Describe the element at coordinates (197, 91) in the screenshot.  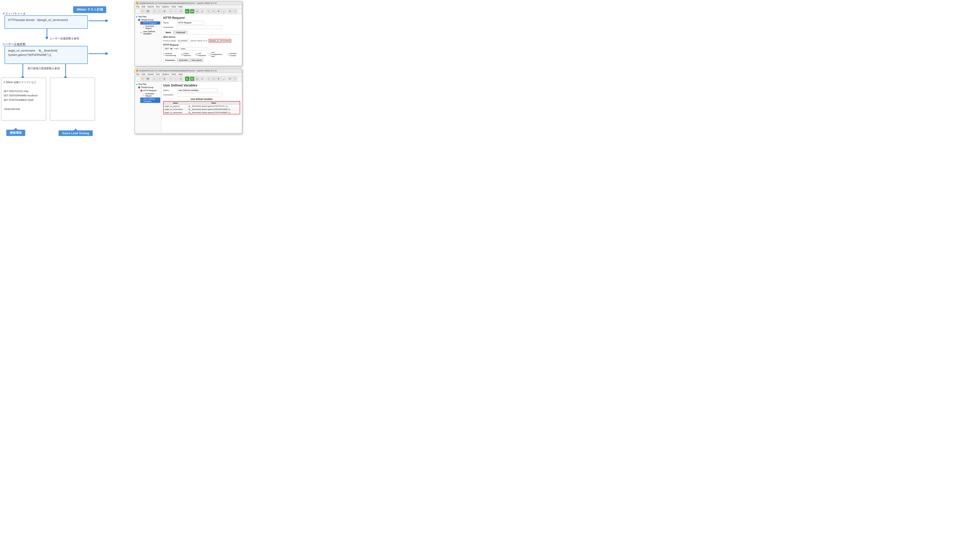
I see `name-input-b` at that location.